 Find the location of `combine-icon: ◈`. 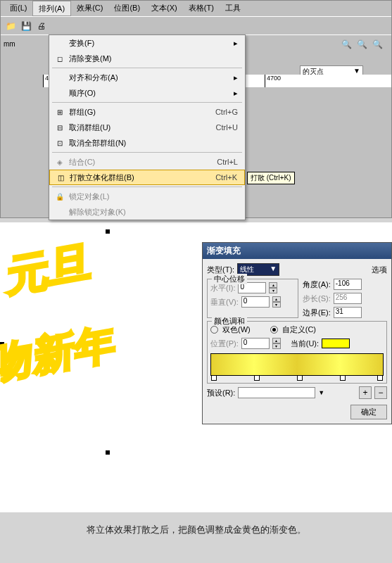

combine-icon: ◈ is located at coordinates (60, 162).